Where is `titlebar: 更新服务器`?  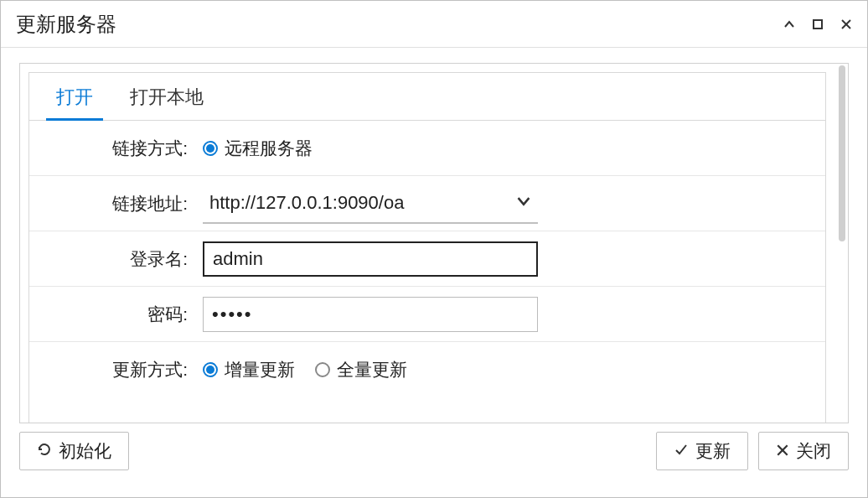
titlebar: 更新服务器 is located at coordinates (434, 24).